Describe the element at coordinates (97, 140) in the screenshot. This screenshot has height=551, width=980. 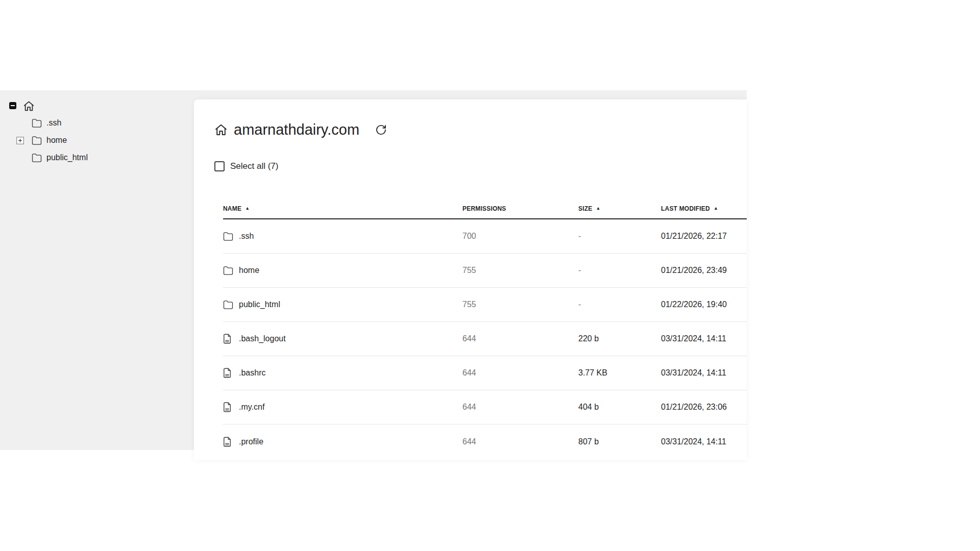
I see `tree-item-home: home` at that location.